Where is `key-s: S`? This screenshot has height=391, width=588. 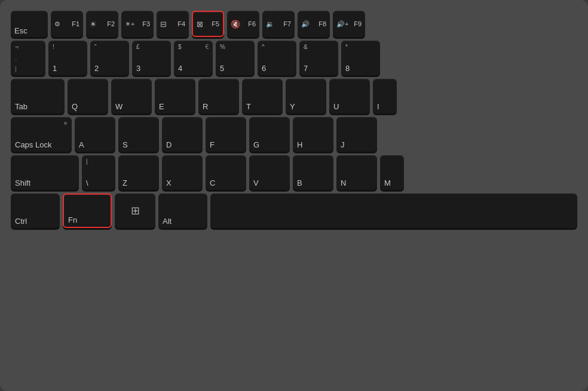 key-s: S is located at coordinates (139, 134).